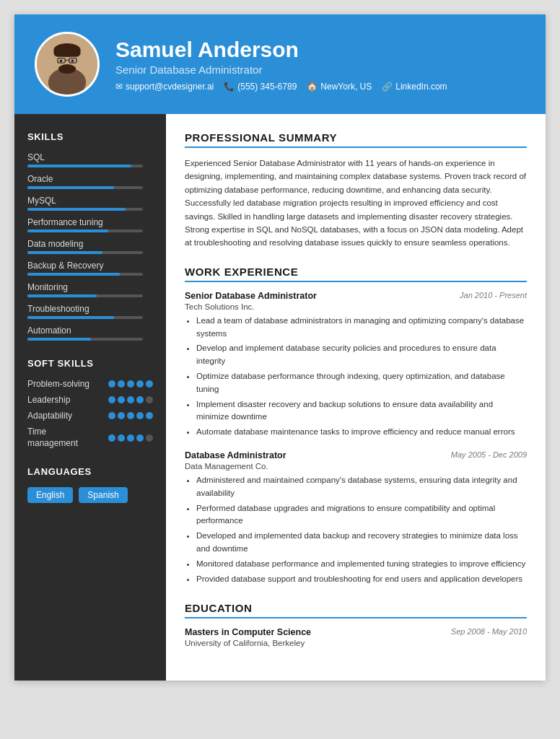  What do you see at coordinates (58, 384) in the screenshot?
I see `soft-skill-problem-solving-label: Problem-solving` at bounding box center [58, 384].